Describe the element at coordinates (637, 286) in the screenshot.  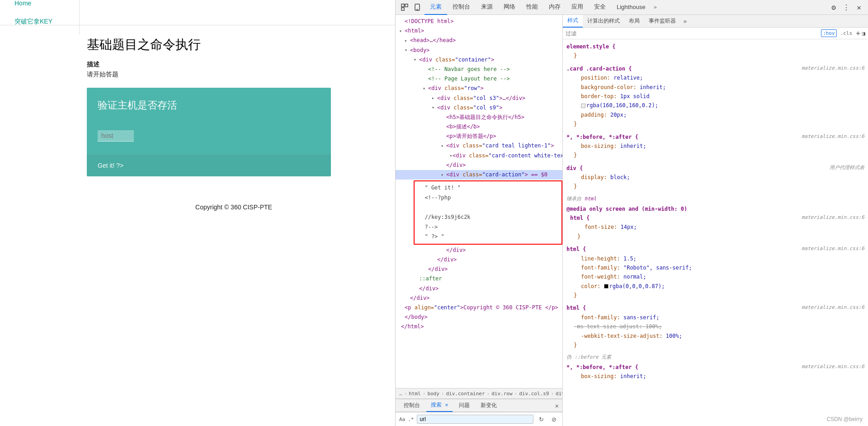
I see `style-val: rgba(0,0,0,0.87);` at that location.